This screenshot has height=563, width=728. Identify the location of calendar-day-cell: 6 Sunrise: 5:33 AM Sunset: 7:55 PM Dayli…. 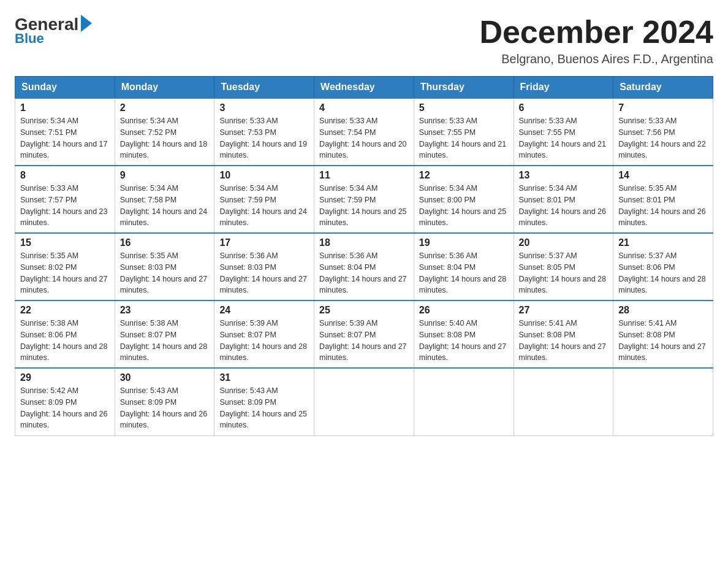
(564, 132).